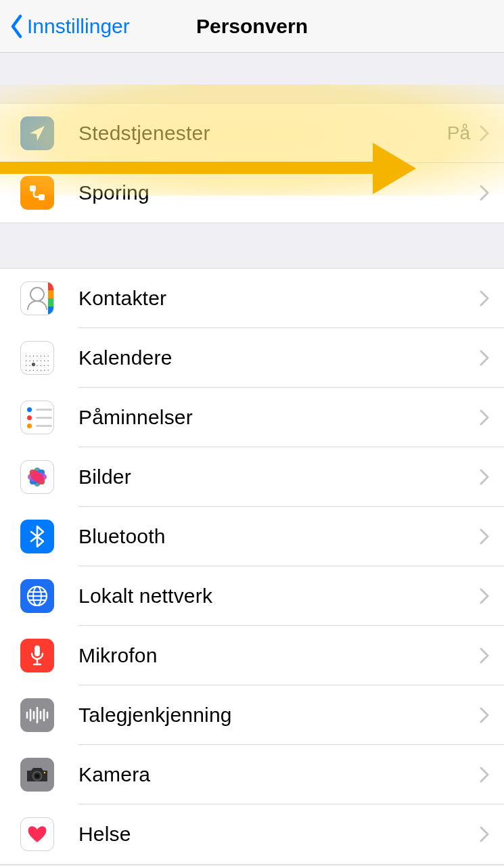  Describe the element at coordinates (279, 656) in the screenshot. I see `row-label: Mikrofon` at that location.